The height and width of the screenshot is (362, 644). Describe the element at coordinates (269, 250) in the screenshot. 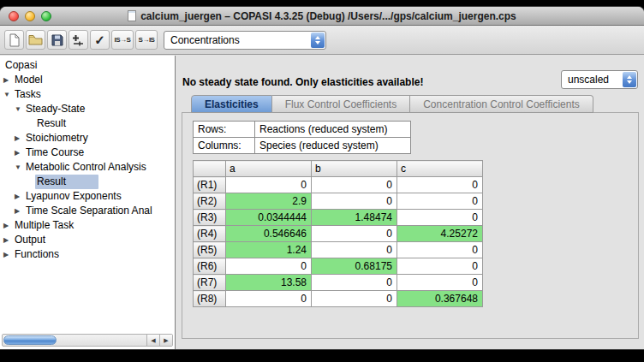

I see `cell-r5-a: 1.24` at that location.